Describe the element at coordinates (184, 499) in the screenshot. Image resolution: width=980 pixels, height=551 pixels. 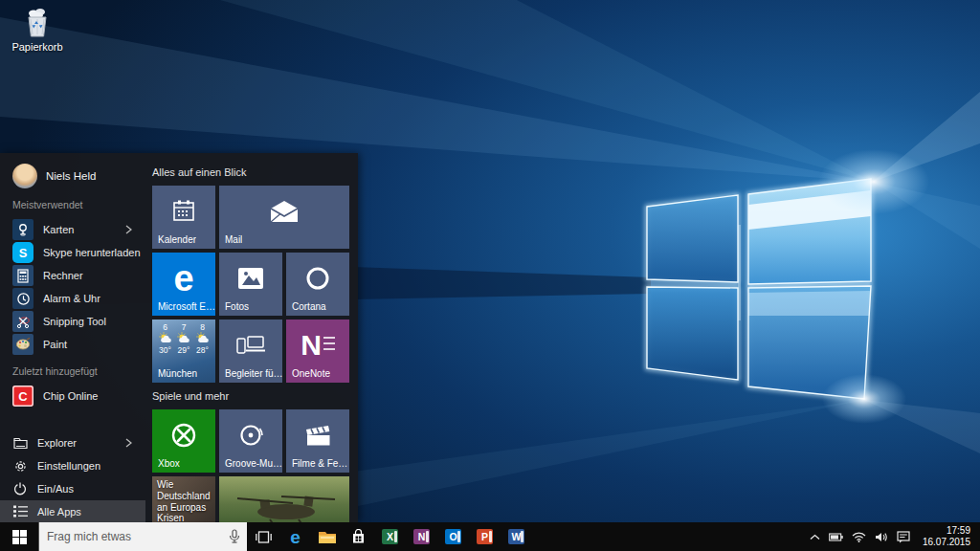
I see `tile-news: Wie Deutschland an Europas Krisen verdie…` at that location.